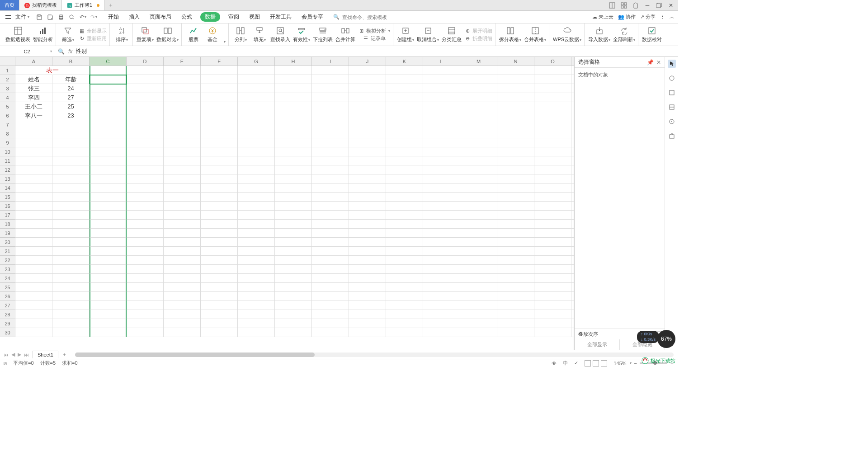 This screenshot has height=470, width=868. What do you see at coordinates (516, 287) in the screenshot?
I see `cell-N25` at bounding box center [516, 287].